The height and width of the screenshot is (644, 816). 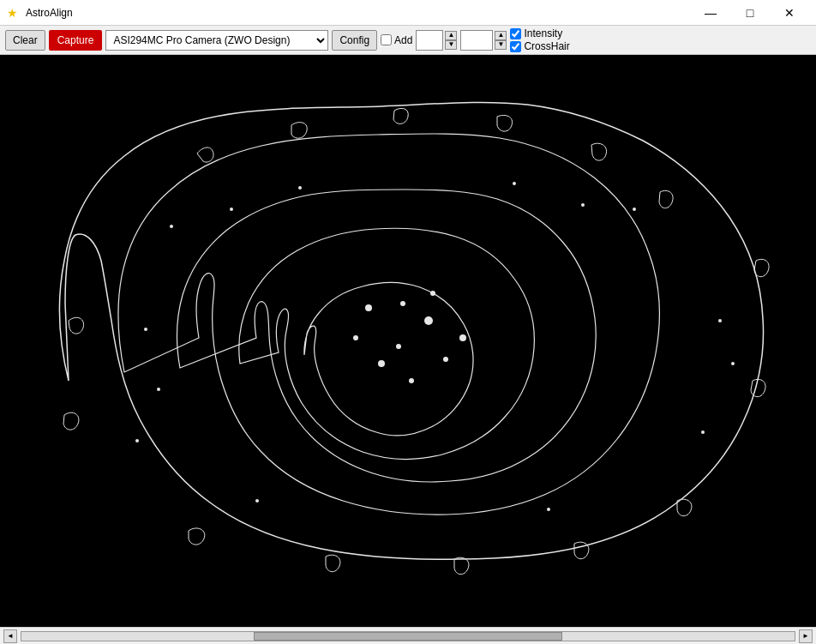 What do you see at coordinates (516, 34) in the screenshot?
I see `intensity-checkbox` at bounding box center [516, 34].